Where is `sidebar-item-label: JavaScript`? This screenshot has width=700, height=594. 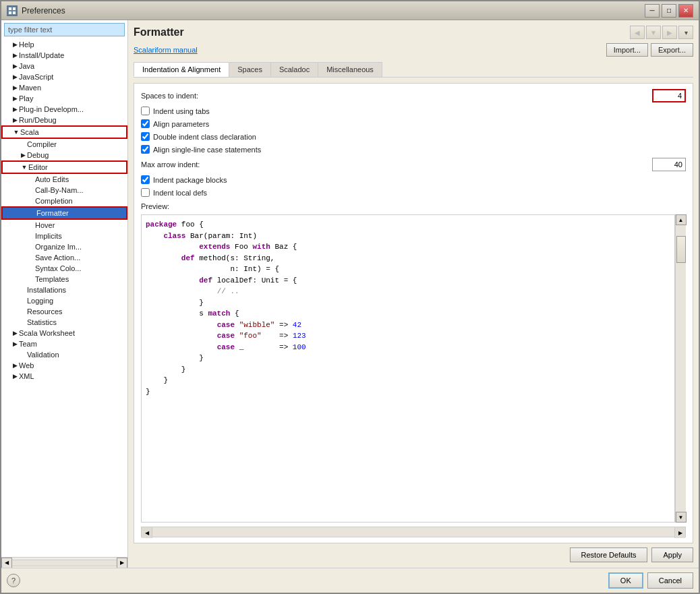
sidebar-item-label: JavaScript is located at coordinates (36, 77).